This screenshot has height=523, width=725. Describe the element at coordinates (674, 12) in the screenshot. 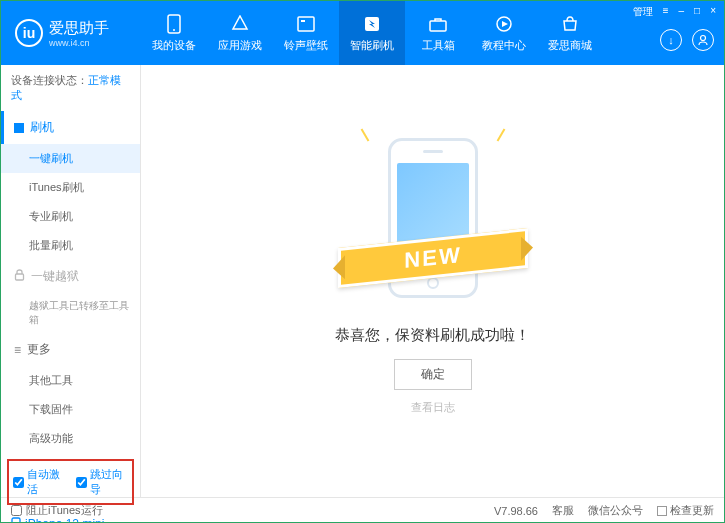

I see `window-controls: 管理 ≡ – □ ×` at that location.